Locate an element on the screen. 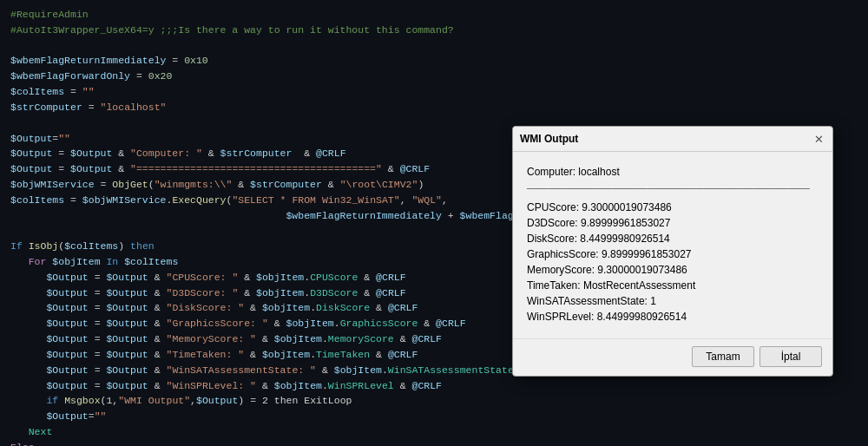 This screenshot has width=868, height=446. dialog-field-cpu: CPUScore: 9.30000019073486 is located at coordinates (673, 207).